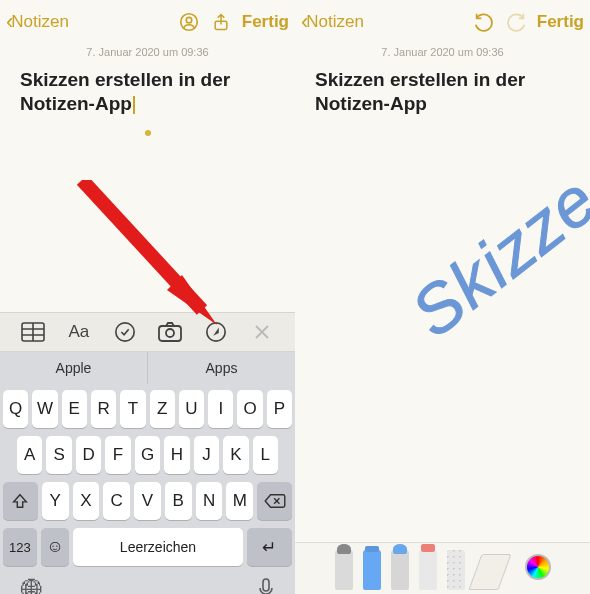 The height and width of the screenshot is (594, 590). What do you see at coordinates (162, 409) in the screenshot?
I see `key-z: Z` at bounding box center [162, 409].